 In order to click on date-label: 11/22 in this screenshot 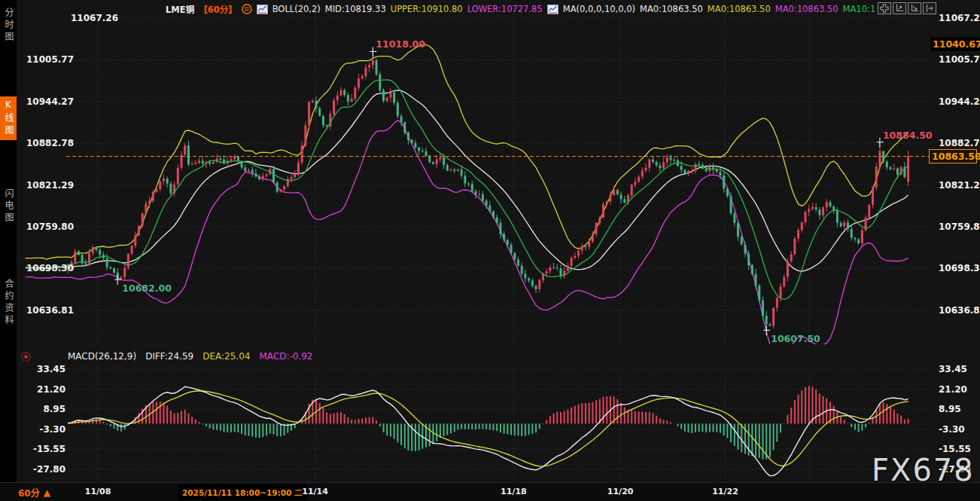, I will do `click(726, 491)`.